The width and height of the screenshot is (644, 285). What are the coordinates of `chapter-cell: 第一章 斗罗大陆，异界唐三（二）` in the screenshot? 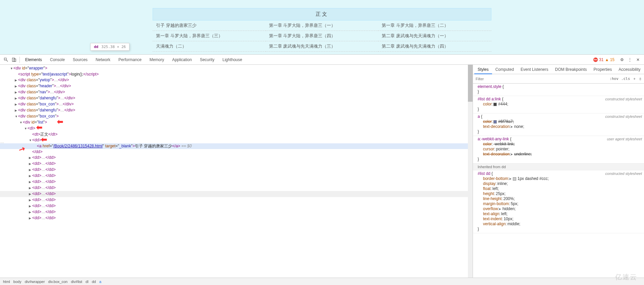 It's located at (435, 26).